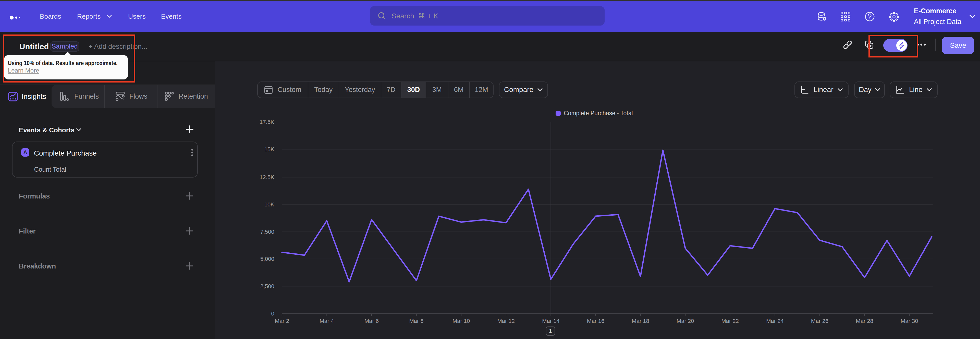 The height and width of the screenshot is (339, 980). I want to click on svg-text: Mar 12, so click(506, 321).